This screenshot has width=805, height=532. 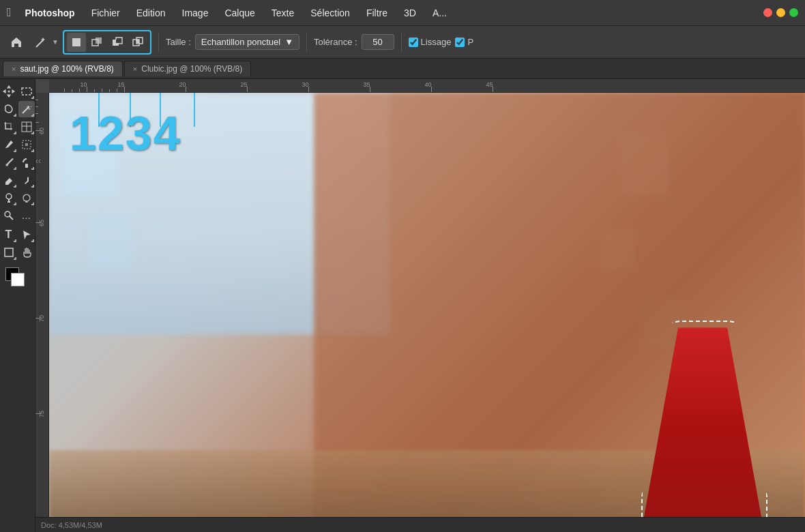 I want to click on tolerance-label: Tolérance :, so click(x=336, y=42).